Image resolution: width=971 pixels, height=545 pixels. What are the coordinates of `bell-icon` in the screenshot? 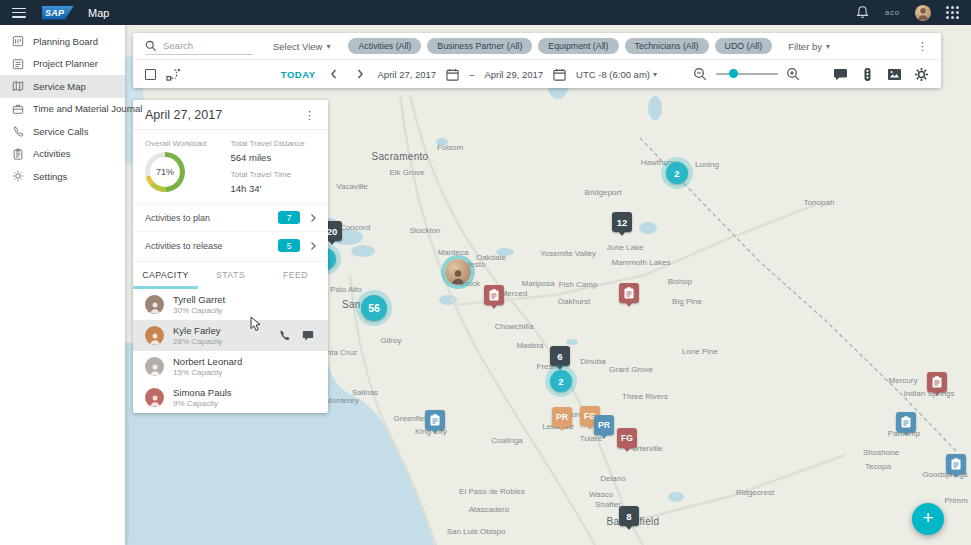 It's located at (862, 12).